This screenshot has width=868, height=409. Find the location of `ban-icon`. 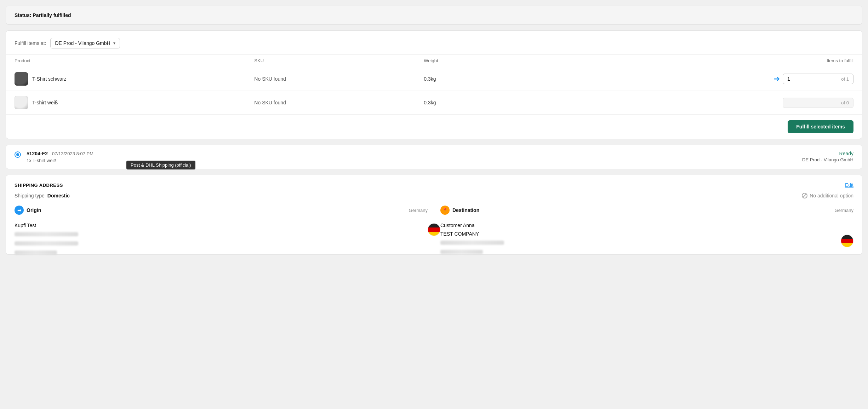

ban-icon is located at coordinates (805, 196).